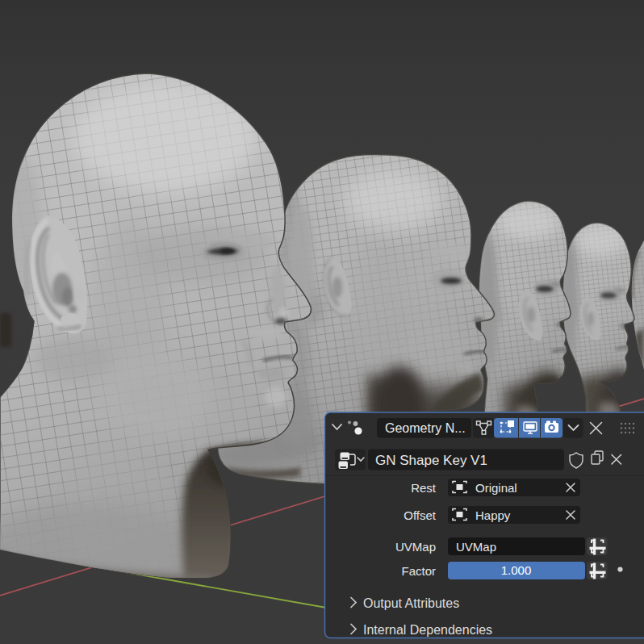  What do you see at coordinates (493, 515) in the screenshot?
I see `svg-text: Happy` at bounding box center [493, 515].